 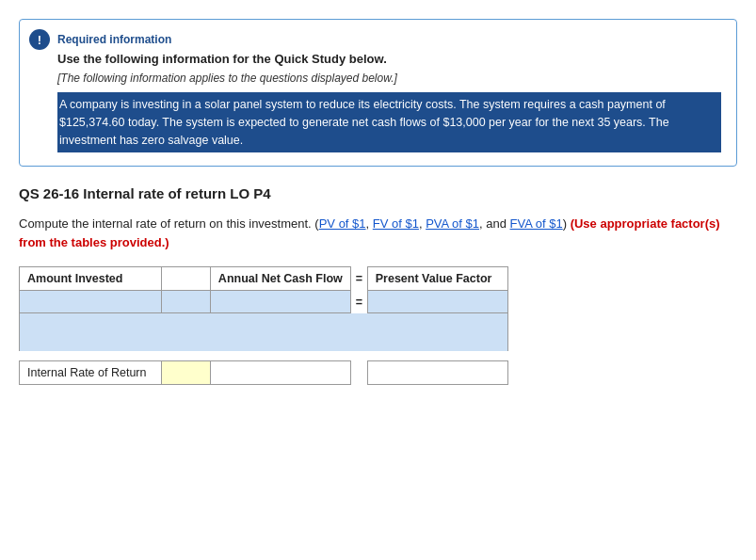 What do you see at coordinates (90, 302) in the screenshot?
I see `amount-invested-input` at bounding box center [90, 302].